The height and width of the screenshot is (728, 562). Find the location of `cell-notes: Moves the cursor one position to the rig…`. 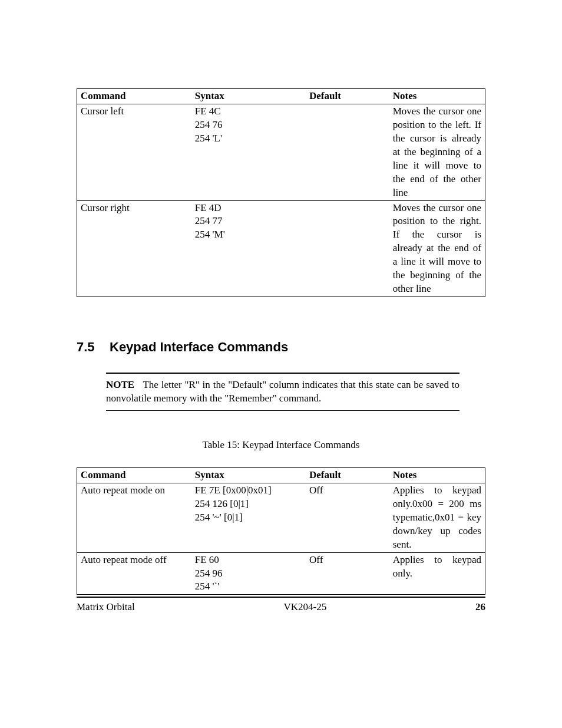

cell-notes: Moves the cursor one position to the rig… is located at coordinates (437, 249).